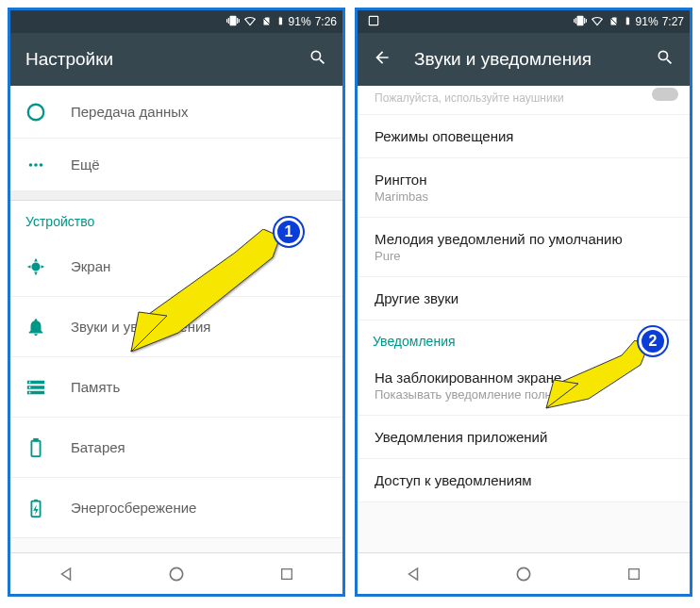 The width and height of the screenshot is (700, 608). I want to click on item-energy: Энергосбережение, so click(176, 508).